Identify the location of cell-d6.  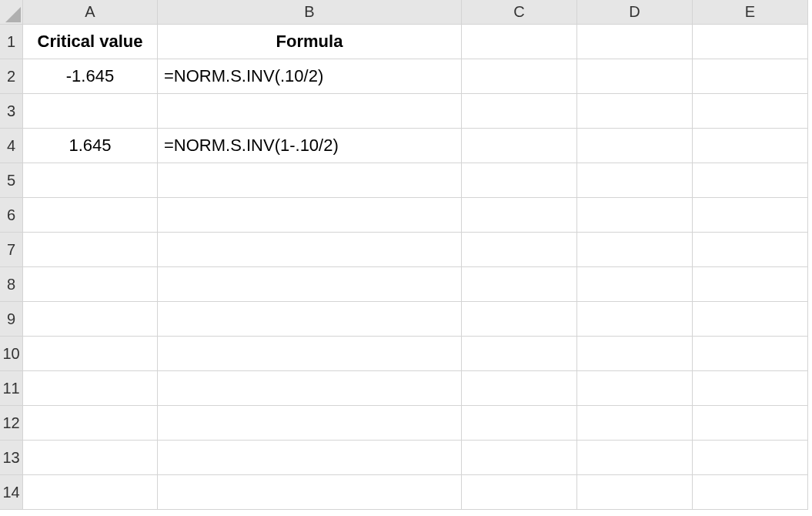
(635, 216).